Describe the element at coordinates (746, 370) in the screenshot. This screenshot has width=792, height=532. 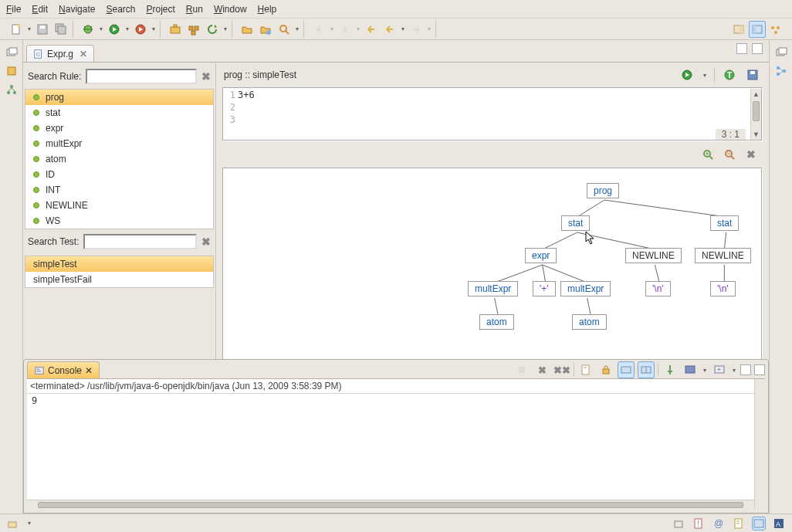
I see `minimize-console-button` at that location.